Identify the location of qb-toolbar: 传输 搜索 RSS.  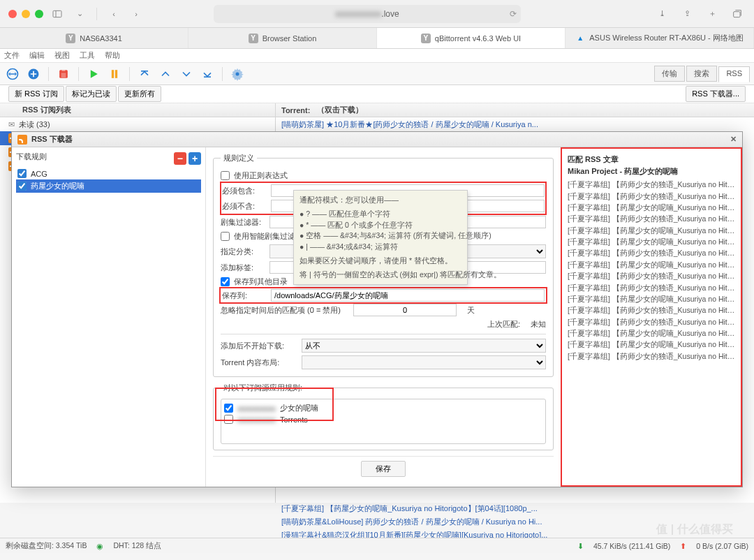
(377, 74).